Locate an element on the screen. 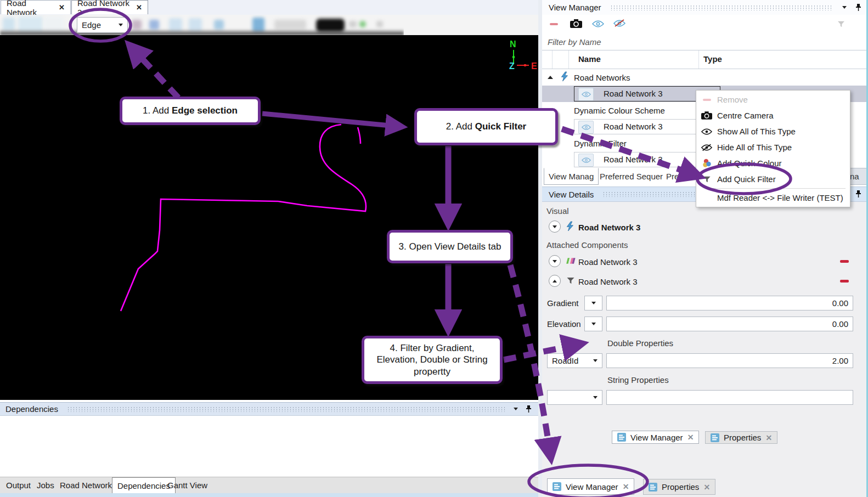 The image size is (868, 497). filter-by-name-input: Filter by Name is located at coordinates (705, 42).